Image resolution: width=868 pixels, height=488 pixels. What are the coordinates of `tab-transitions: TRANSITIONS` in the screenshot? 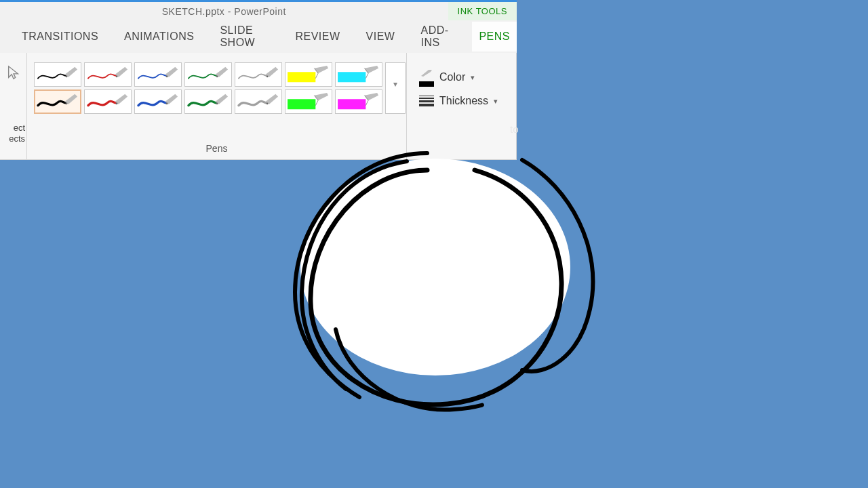 It's located at (60, 37).